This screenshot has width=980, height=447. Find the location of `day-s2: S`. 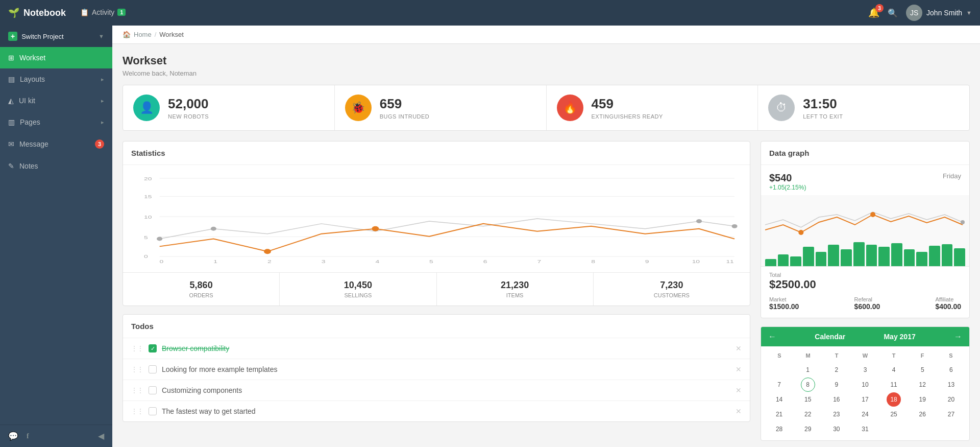

day-s2: S is located at coordinates (951, 356).